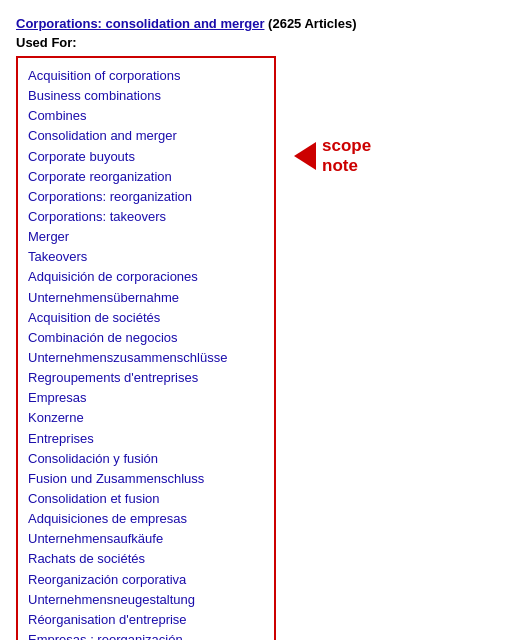  Describe the element at coordinates (146, 418) in the screenshot. I see `list-item: Konzerne` at that location.